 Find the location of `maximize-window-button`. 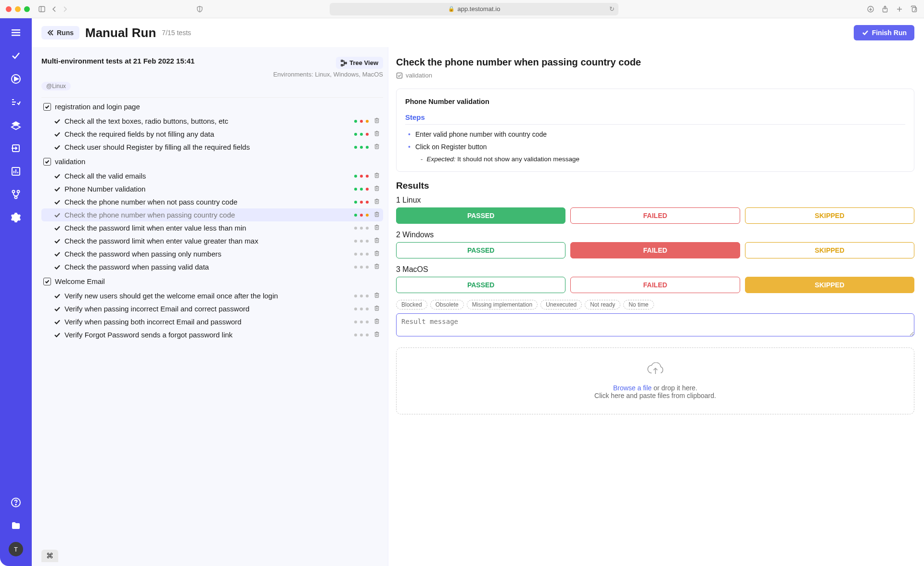

maximize-window-button is located at coordinates (27, 9).